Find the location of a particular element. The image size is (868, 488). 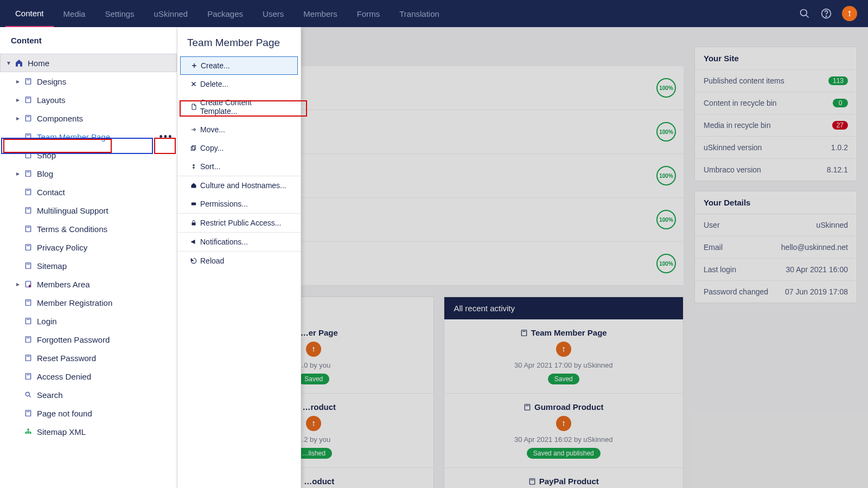

health-score-ring: 100% is located at coordinates (666, 220).